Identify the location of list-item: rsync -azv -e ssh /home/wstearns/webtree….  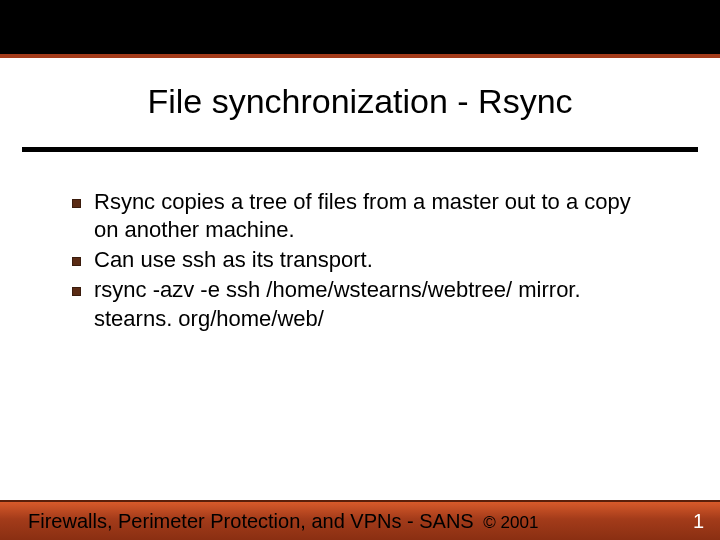
(360, 304).